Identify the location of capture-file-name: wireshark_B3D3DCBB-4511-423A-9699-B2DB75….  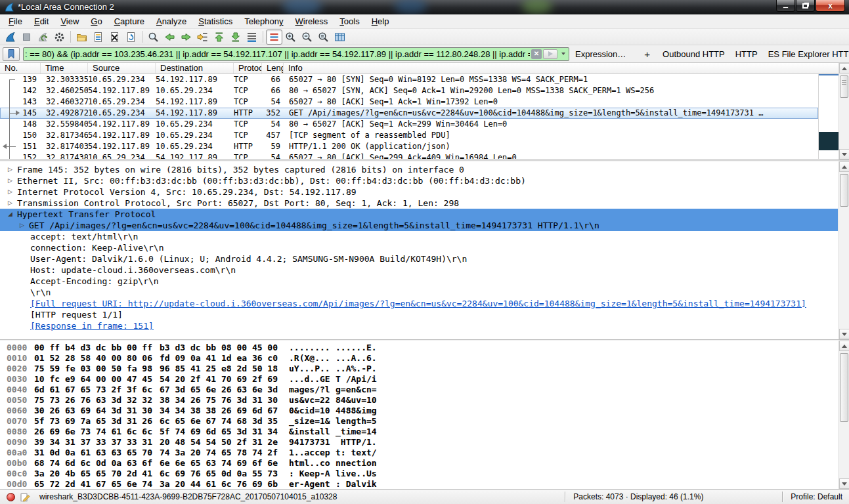
(188, 497).